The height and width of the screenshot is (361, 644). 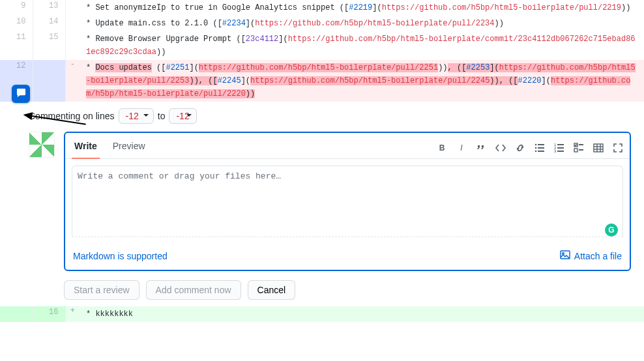 I want to click on start-review-button: Start a review, so click(x=102, y=290).